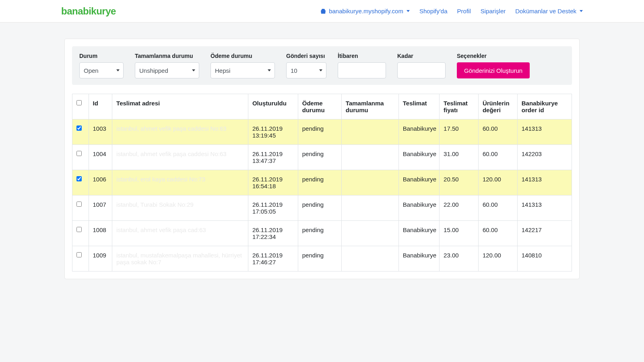 The image size is (644, 362). I want to click on nav-links: banabikurye.myshopify.com Shopify'da Pro…, so click(452, 11).